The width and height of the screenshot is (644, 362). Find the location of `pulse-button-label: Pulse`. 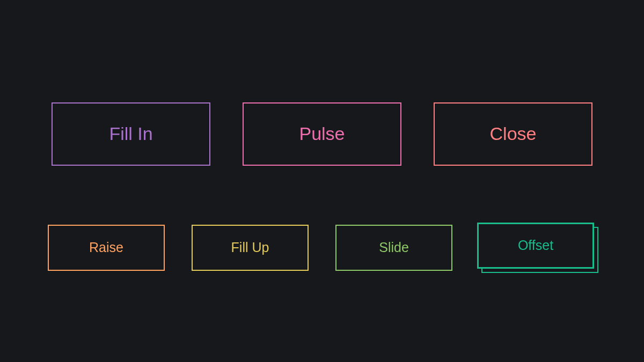

pulse-button-label: Pulse is located at coordinates (322, 134).